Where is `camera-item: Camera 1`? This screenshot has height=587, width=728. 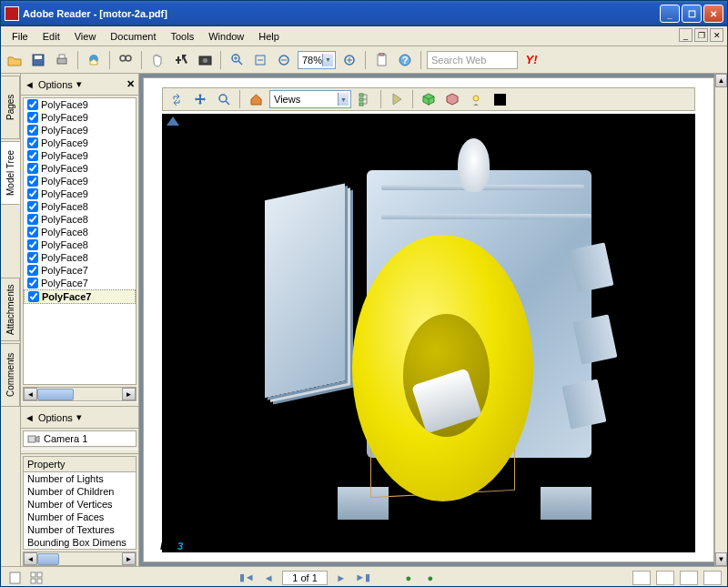 camera-item: Camera 1 is located at coordinates (80, 439).